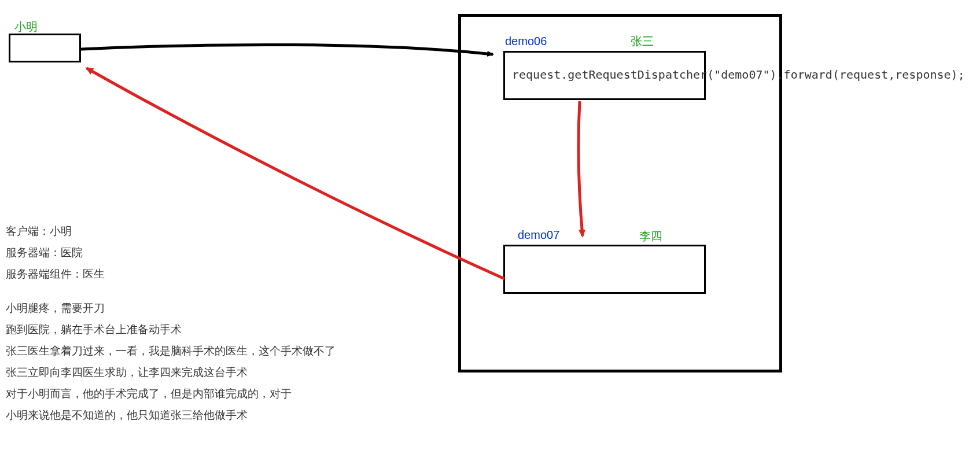 The image size is (980, 450). I want to click on desc-line-6: 张三医生拿着刀过来，一看，我是脑科手术的医生，这个手术做不了, so click(171, 351).